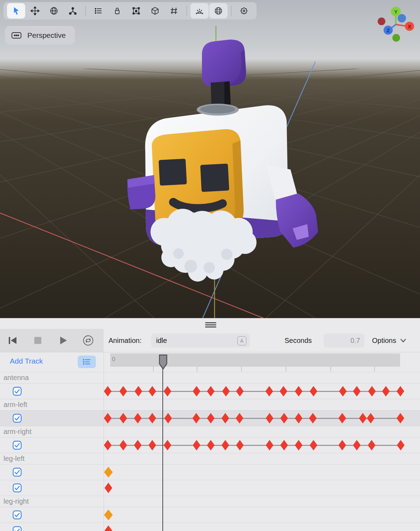  I want to click on play-button, so click(63, 340).